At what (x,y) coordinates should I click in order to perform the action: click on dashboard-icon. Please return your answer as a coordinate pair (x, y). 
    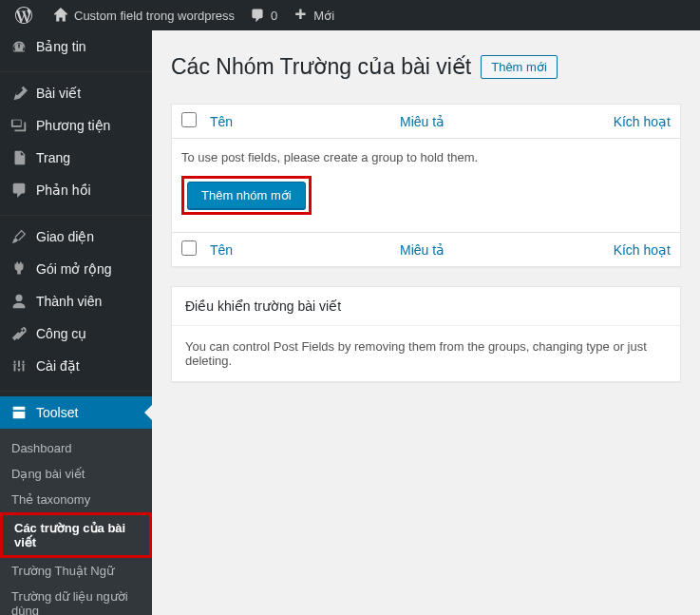
    Looking at the image, I should click on (19, 47).